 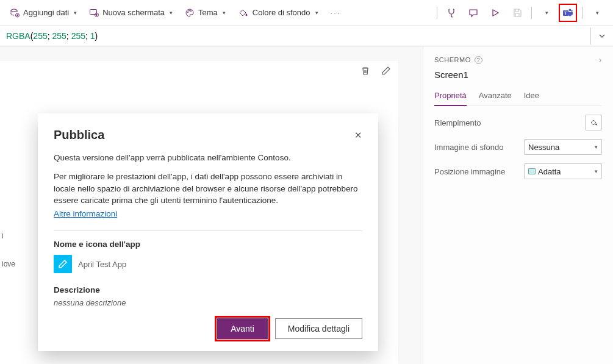 What do you see at coordinates (602, 36) in the screenshot?
I see `expand-formula-icon` at bounding box center [602, 36].